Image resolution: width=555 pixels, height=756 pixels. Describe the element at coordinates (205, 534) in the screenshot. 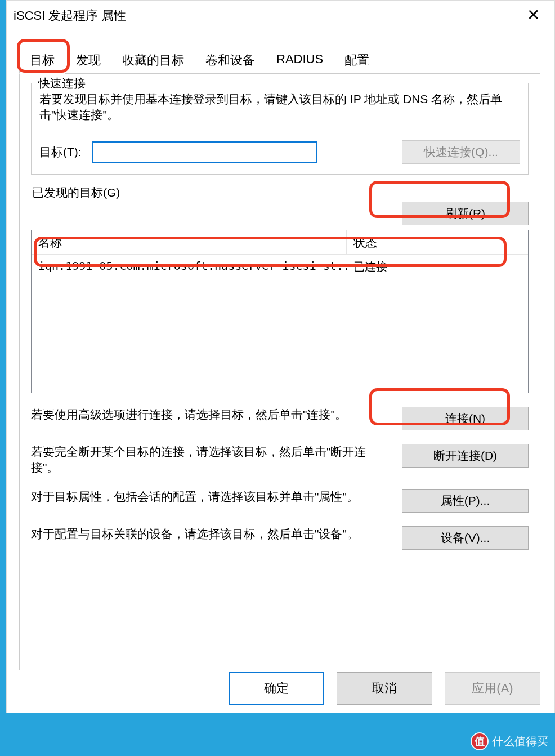

I see `devices-help: 对于配置与目标关联的设备，请选择该目标，然后单击"设备"。` at that location.